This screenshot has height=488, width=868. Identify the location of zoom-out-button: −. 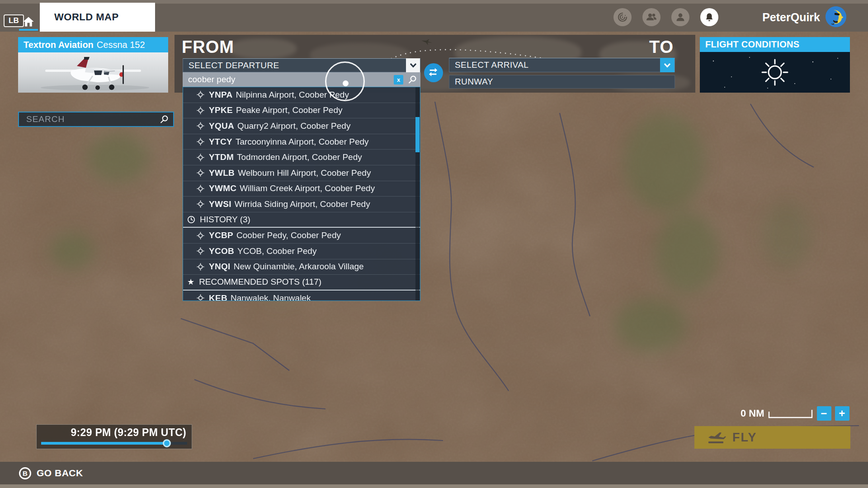
(824, 413).